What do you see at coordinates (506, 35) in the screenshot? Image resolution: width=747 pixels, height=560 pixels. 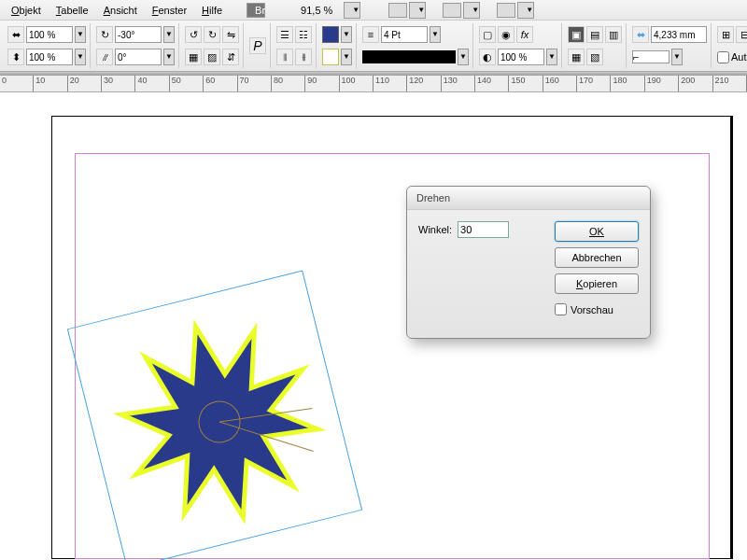 I see `fx-icon-2: ◉` at bounding box center [506, 35].